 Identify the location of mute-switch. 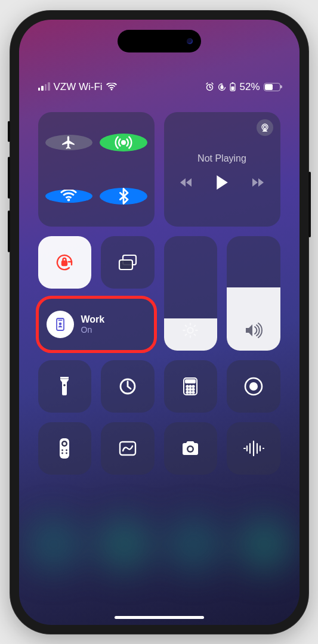
(9, 131).